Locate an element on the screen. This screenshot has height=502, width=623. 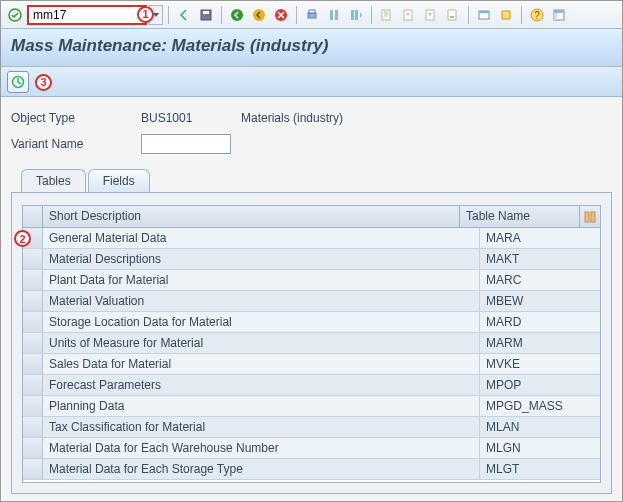
prev-page-icon is located at coordinates (409, 15).